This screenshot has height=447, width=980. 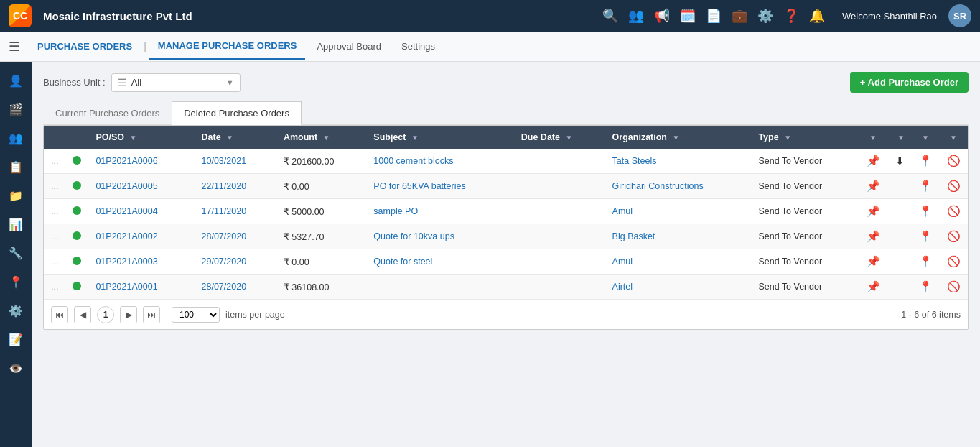 I want to click on settings-icon: ⚙️, so click(x=765, y=16).